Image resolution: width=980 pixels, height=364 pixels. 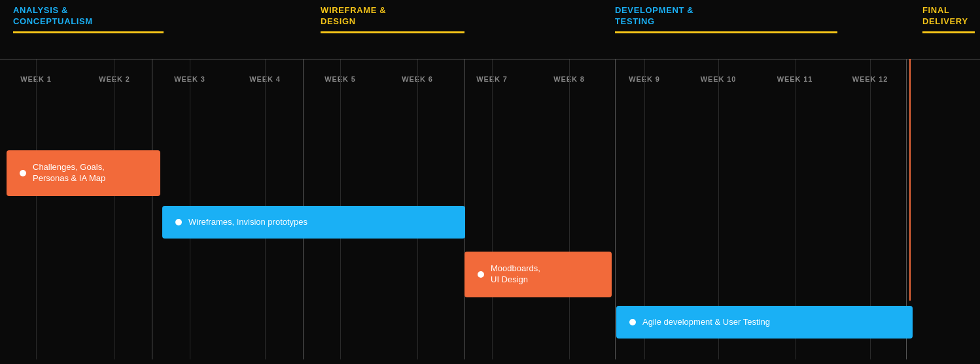 What do you see at coordinates (92, 16) in the screenshot?
I see `phase-title-analysis: ANALYSIS &CONCEPTUALISM` at bounding box center [92, 16].